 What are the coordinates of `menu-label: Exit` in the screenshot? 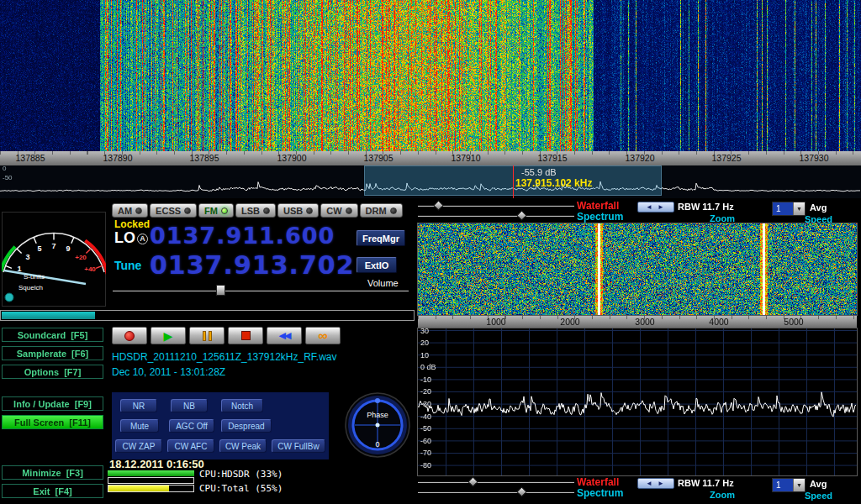 It's located at (41, 491).